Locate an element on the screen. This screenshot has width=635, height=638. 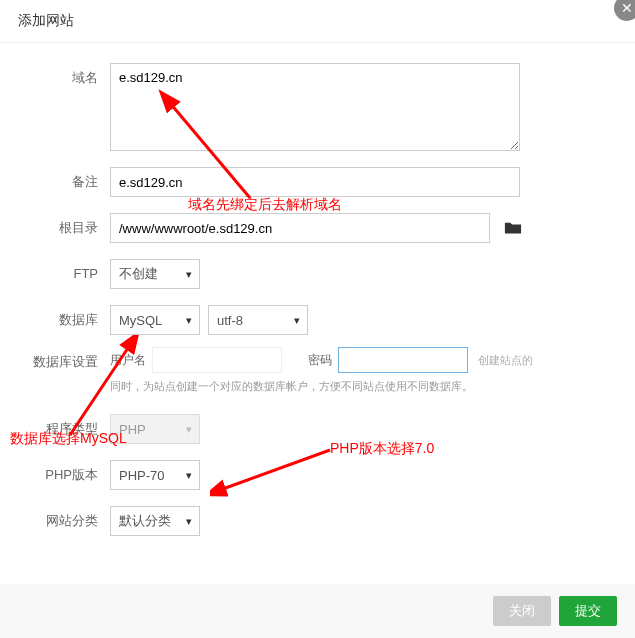
db-user-input is located at coordinates (217, 360).